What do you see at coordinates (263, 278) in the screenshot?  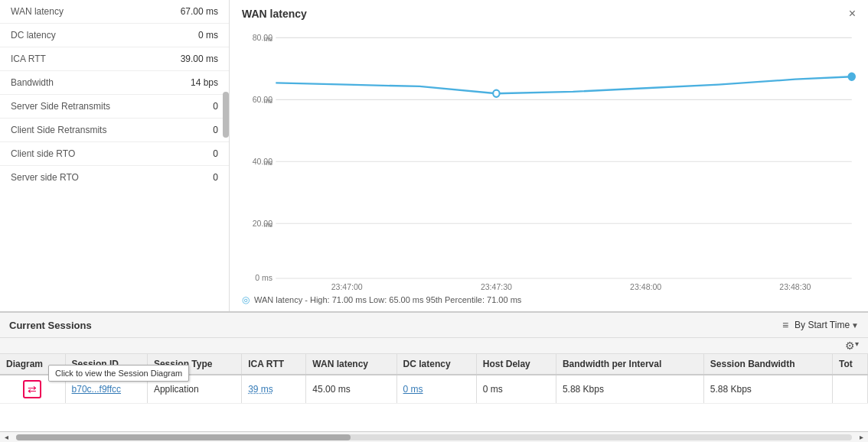 I see `svg-text: 0 ms` at bounding box center [263, 278].